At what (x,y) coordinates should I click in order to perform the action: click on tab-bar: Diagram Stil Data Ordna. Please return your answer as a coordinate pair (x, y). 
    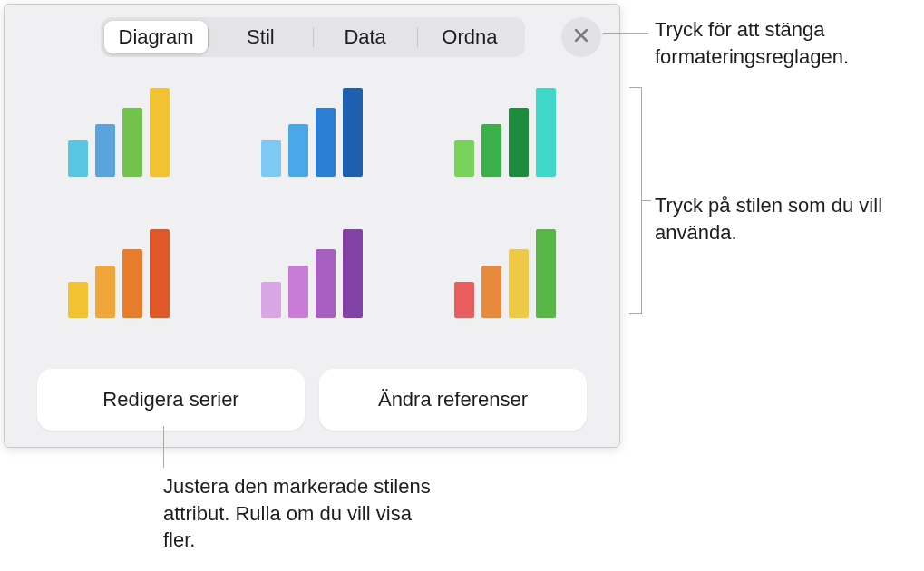
    Looking at the image, I should click on (313, 37).